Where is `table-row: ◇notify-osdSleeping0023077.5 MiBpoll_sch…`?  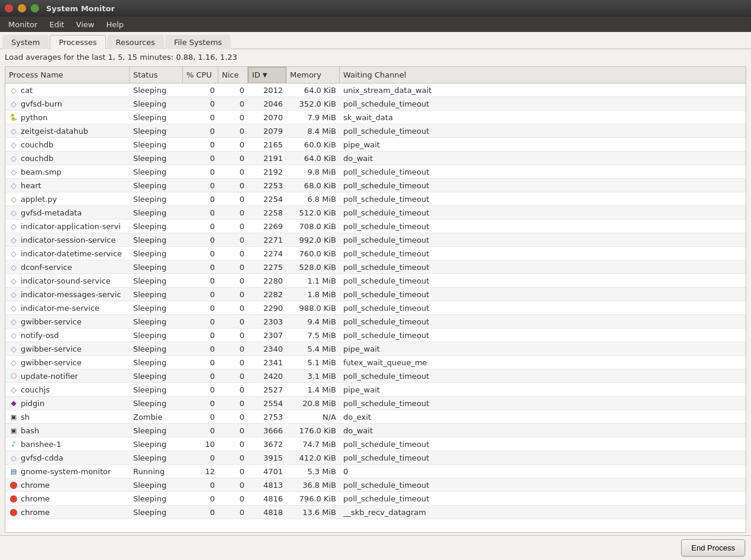 table-row: ◇notify-osdSleeping0023077.5 MiBpoll_sch… is located at coordinates (375, 335).